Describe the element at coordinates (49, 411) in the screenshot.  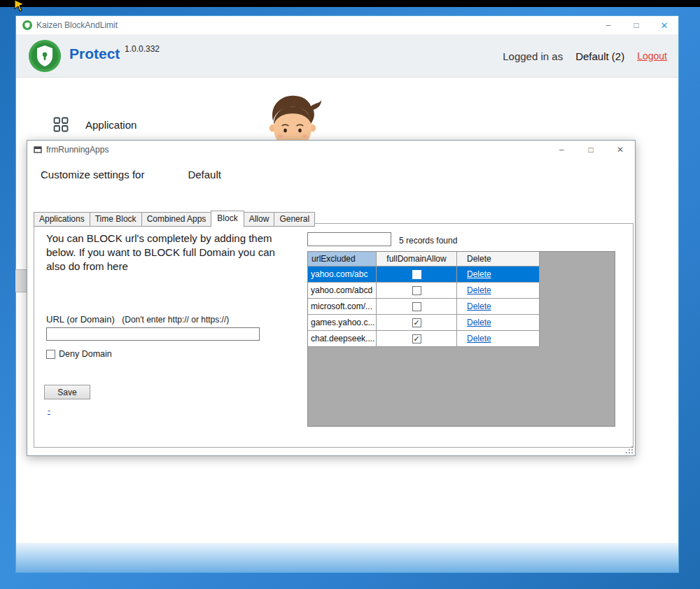
I see `dash-link: -` at that location.